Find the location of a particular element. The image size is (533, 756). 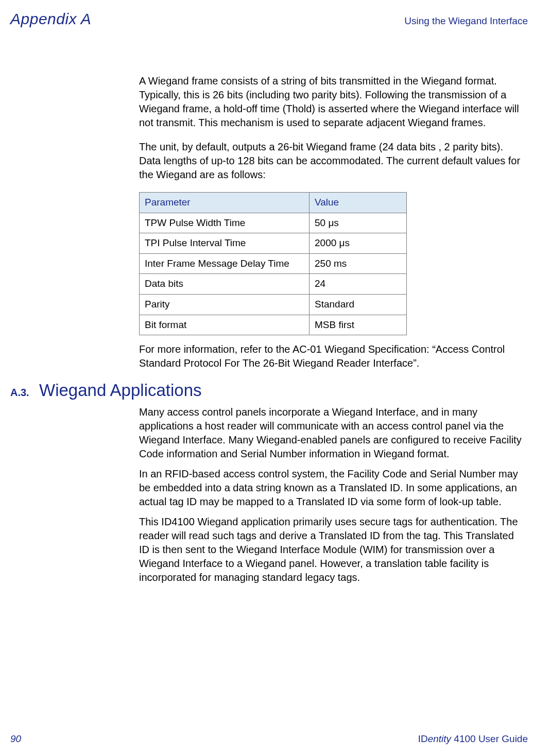

table-header-row: Parameter Value is located at coordinates (273, 203).